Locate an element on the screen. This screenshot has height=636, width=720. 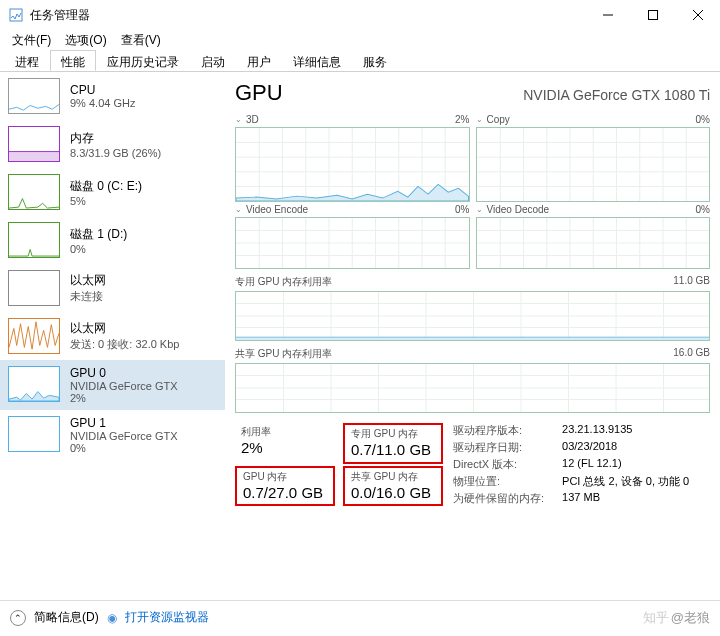
chart-vdec is located at coordinates (594, 243).